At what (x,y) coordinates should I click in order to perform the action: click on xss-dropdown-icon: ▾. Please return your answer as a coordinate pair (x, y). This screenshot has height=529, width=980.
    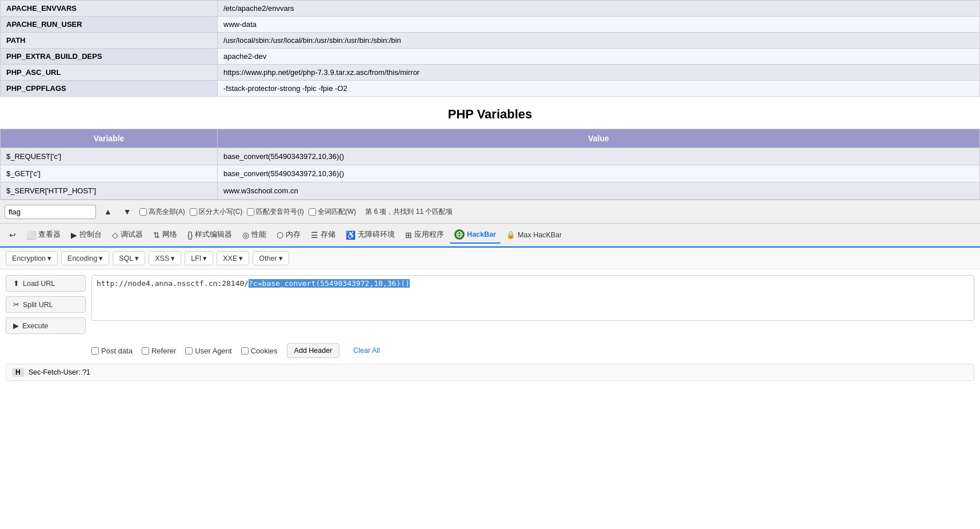
    Looking at the image, I should click on (173, 258).